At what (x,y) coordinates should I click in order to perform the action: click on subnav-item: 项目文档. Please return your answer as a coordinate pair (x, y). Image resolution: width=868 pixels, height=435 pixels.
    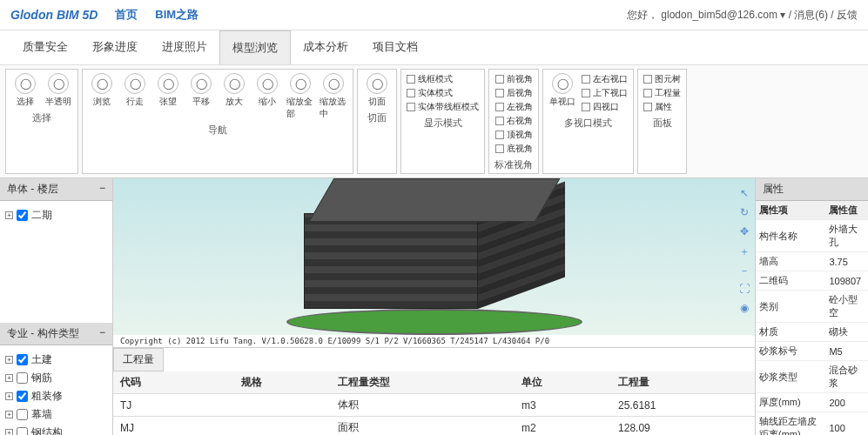
    Looking at the image, I should click on (395, 47).